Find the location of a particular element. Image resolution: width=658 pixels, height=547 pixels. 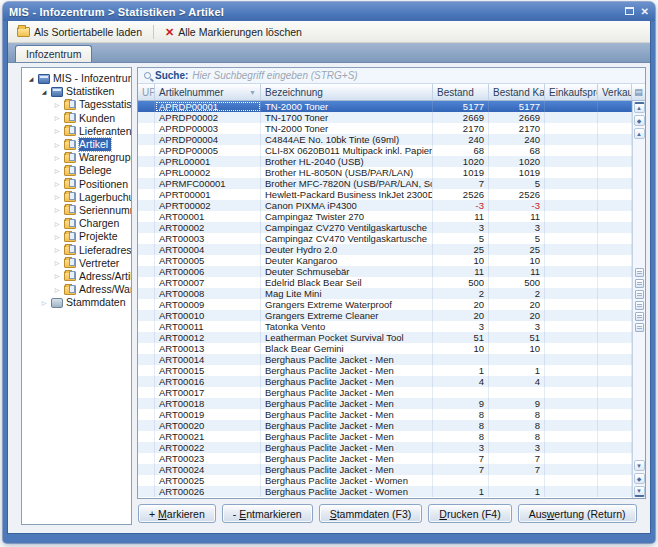

footer-button-markieren: + Markieren is located at coordinates (177, 514).